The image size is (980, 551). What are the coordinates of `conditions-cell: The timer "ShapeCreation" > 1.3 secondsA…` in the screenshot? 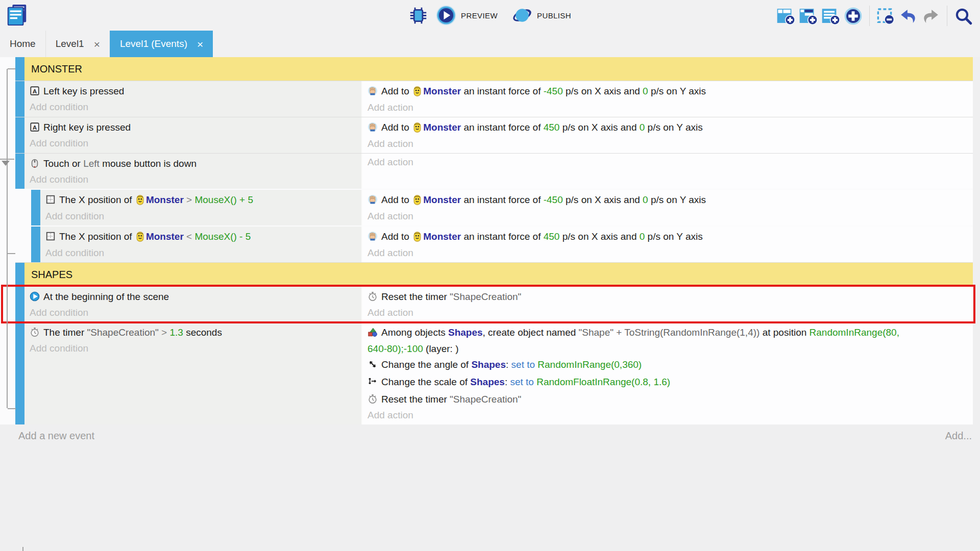 It's located at (193, 373).